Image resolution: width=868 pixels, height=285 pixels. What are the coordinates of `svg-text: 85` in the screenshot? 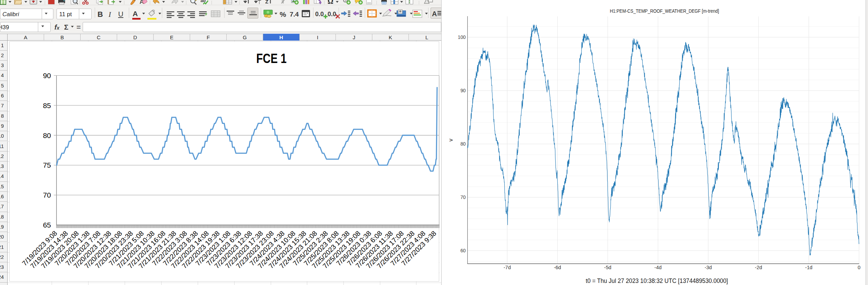 It's located at (47, 105).